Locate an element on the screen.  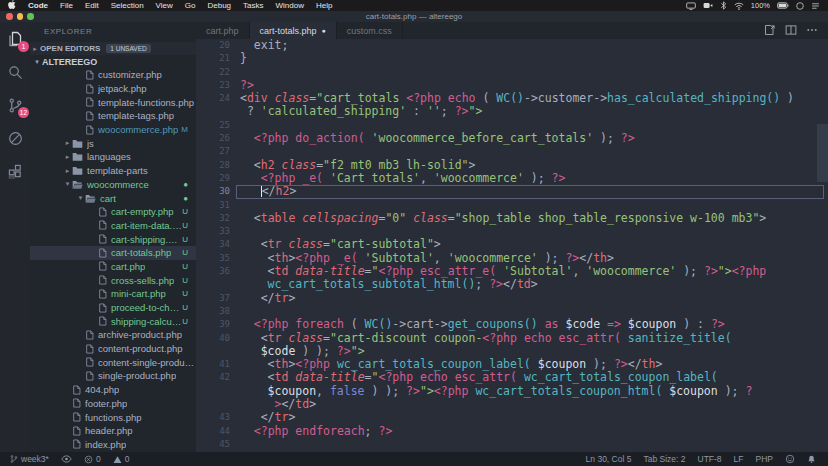
menu-view: View is located at coordinates (164, 6).